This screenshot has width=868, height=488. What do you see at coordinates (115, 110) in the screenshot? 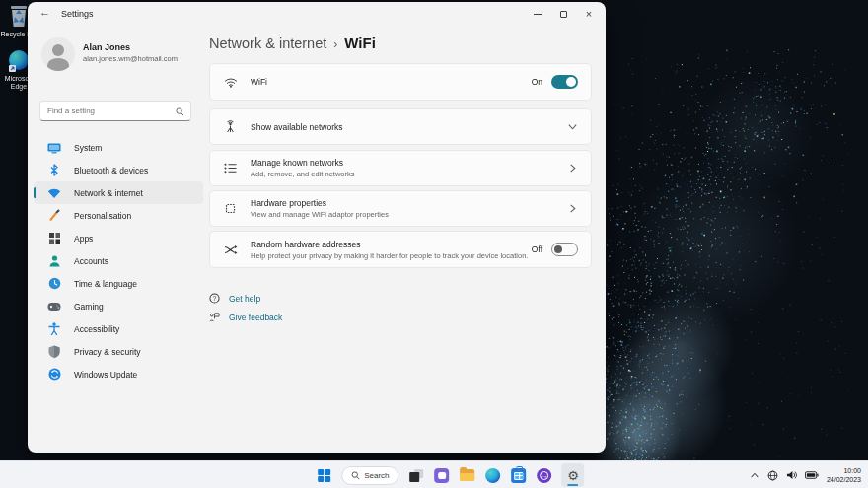
I see `search-box` at bounding box center [115, 110].